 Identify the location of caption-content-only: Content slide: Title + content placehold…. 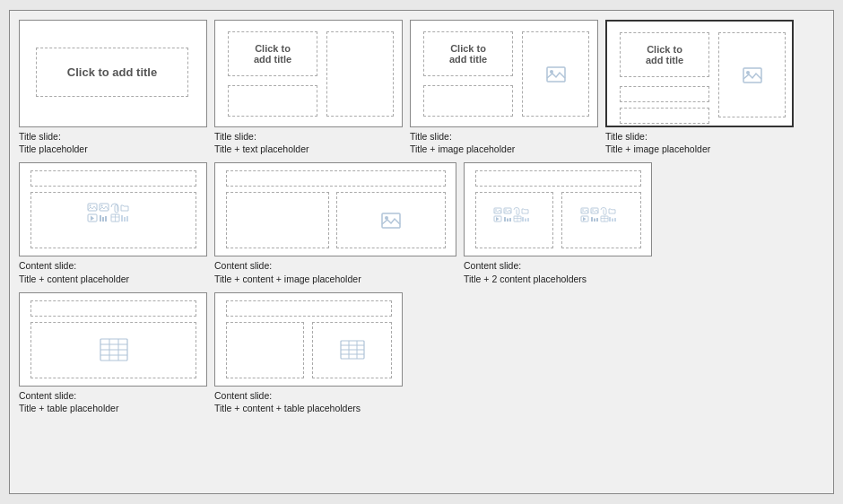
(113, 272).